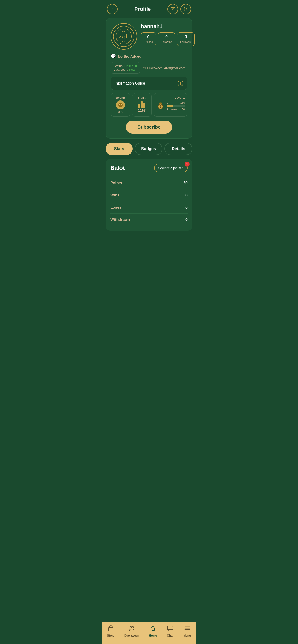  Describe the element at coordinates (148, 37) in the screenshot. I see `friends-count: 0` at that location.